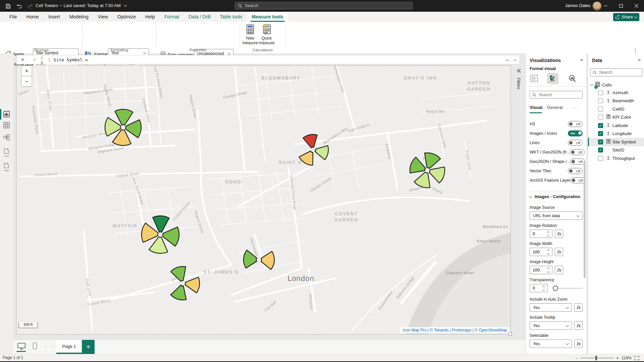 The image size is (644, 362). I want to click on ribbon-tab-data-drill: Data / Drill, so click(199, 17).